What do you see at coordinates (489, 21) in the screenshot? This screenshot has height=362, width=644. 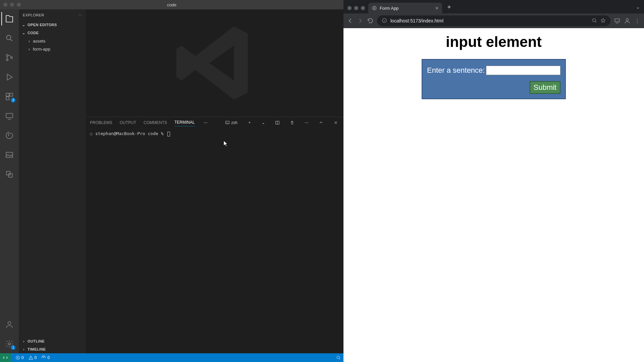 I see `url-text: localhost:5173/index.html` at bounding box center [489, 21].